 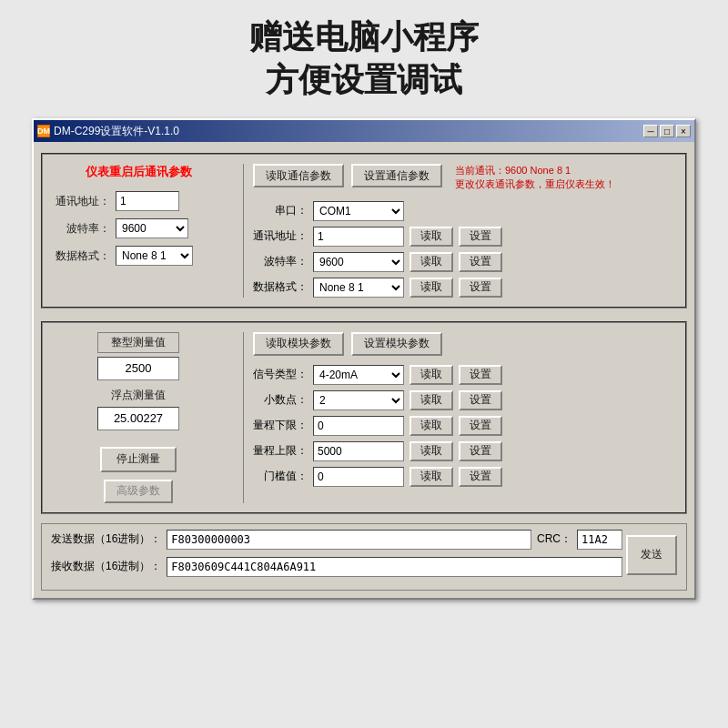 What do you see at coordinates (280, 400) in the screenshot?
I see `decimal-label: 小数点：` at bounding box center [280, 400].